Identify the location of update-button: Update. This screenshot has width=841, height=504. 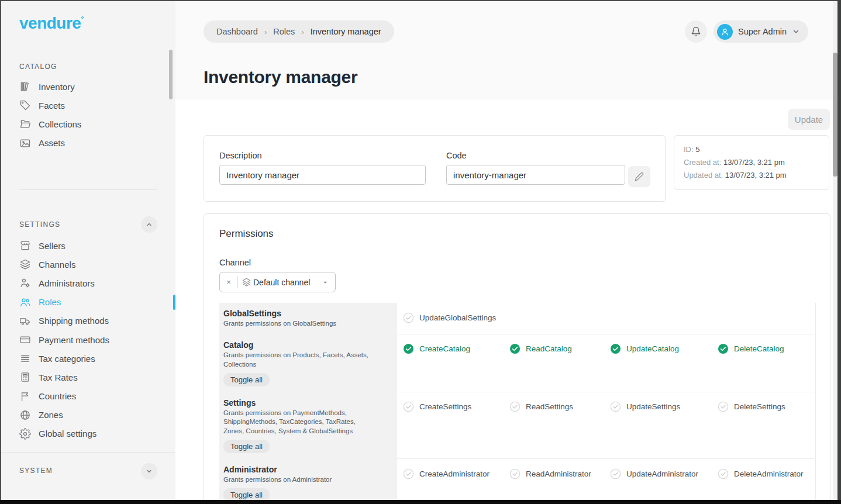
(809, 119).